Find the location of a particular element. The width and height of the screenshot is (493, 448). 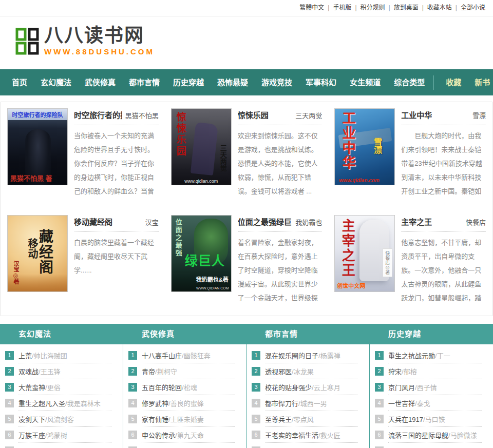

author-link: 鸿蒙树 is located at coordinates (56, 435).